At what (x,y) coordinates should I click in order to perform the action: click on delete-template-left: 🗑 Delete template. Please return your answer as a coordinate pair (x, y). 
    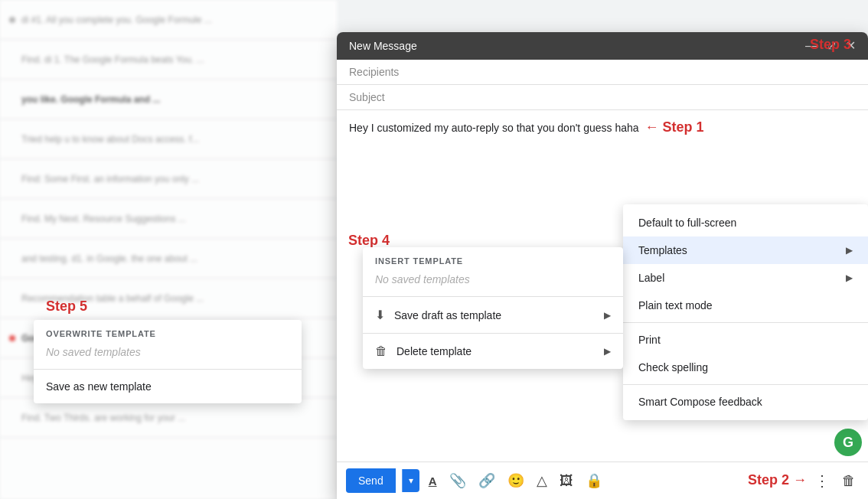
    Looking at the image, I should click on (423, 351).